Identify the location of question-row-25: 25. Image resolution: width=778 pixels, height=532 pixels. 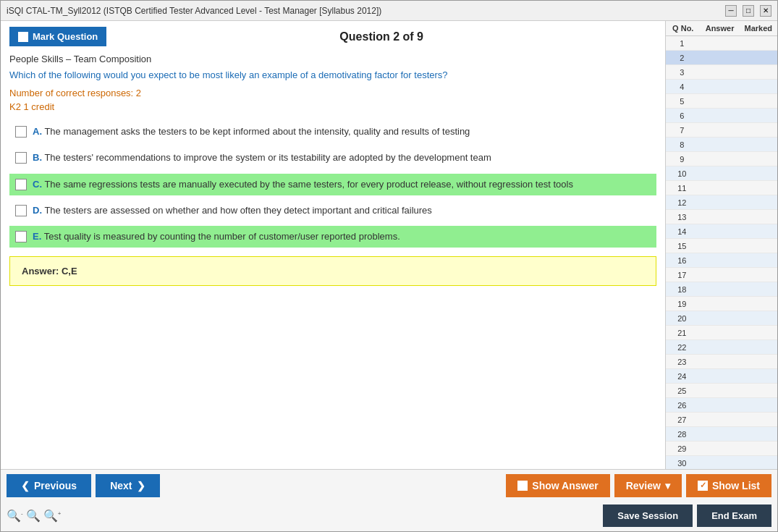
(722, 391).